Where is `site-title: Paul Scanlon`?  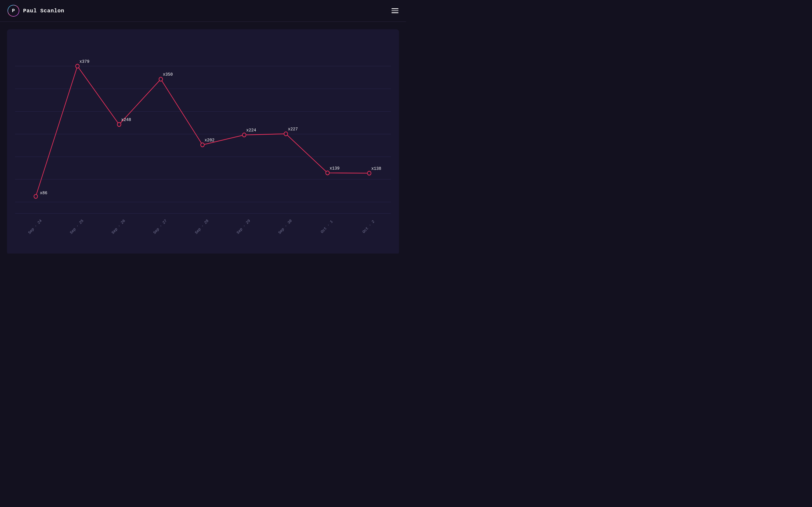 site-title: Paul Scanlon is located at coordinates (44, 11).